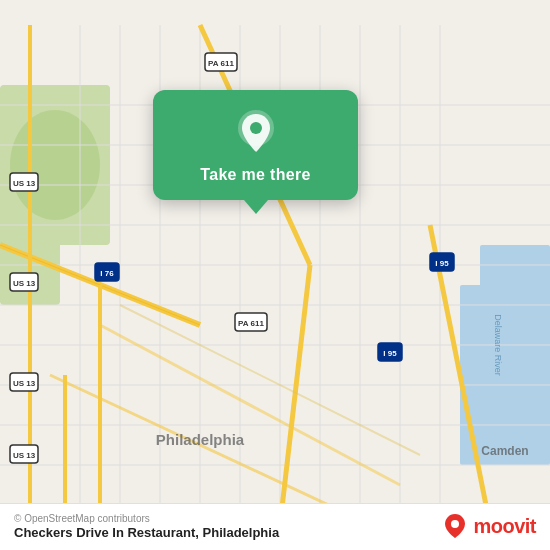 This screenshot has height=550, width=550. I want to click on location-name: Checkers Drive In Restaurant, Philadelph…, so click(146, 532).